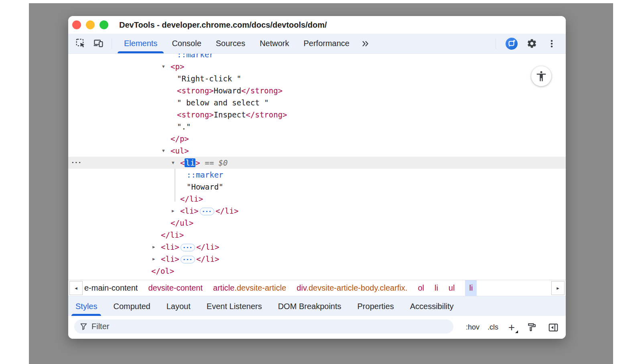  Describe the element at coordinates (512, 44) in the screenshot. I see `ai-assistant-icon` at that location.